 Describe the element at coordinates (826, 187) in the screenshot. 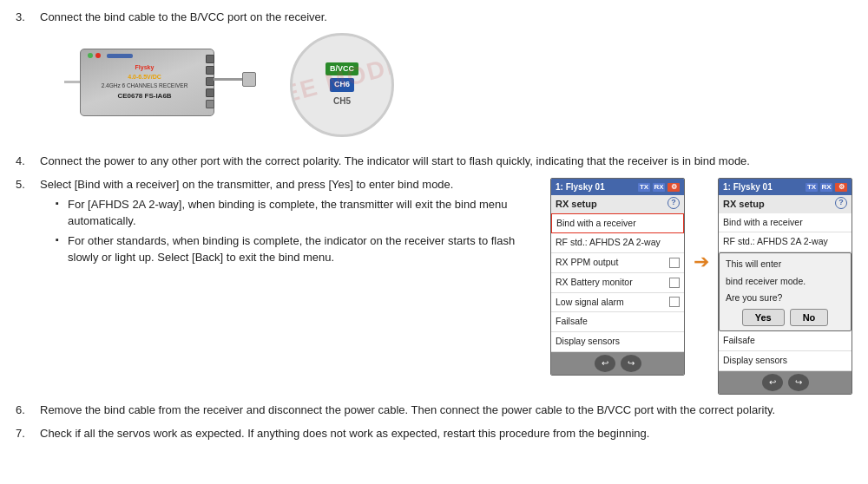

I see `dialog-2-icon-rx: RX` at that location.